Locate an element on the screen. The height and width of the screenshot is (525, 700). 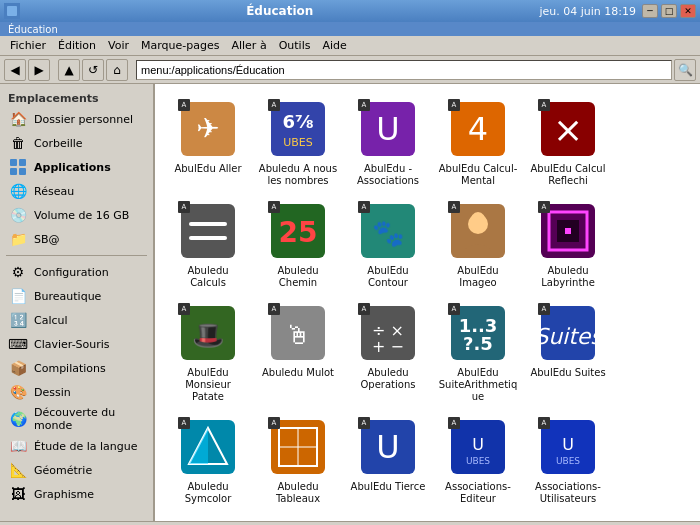
sidebar-item-decouverte: 🌍 Découverte du monde is located at coordinates (76, 419).